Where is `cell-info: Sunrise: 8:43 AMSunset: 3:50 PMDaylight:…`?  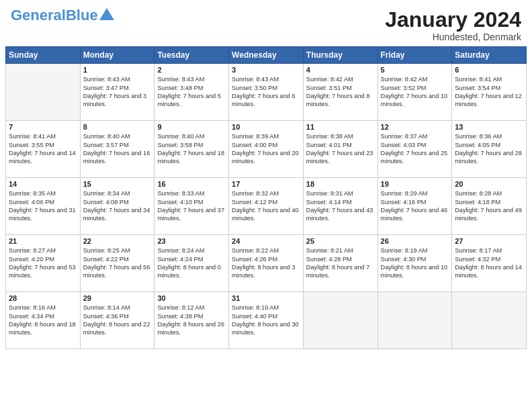
cell-info: Sunrise: 8:43 AMSunset: 3:50 PMDaylight:… is located at coordinates (266, 92).